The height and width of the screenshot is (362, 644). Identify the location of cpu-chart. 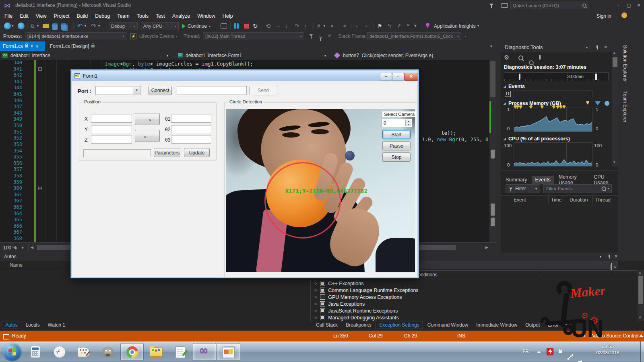
(553, 154).